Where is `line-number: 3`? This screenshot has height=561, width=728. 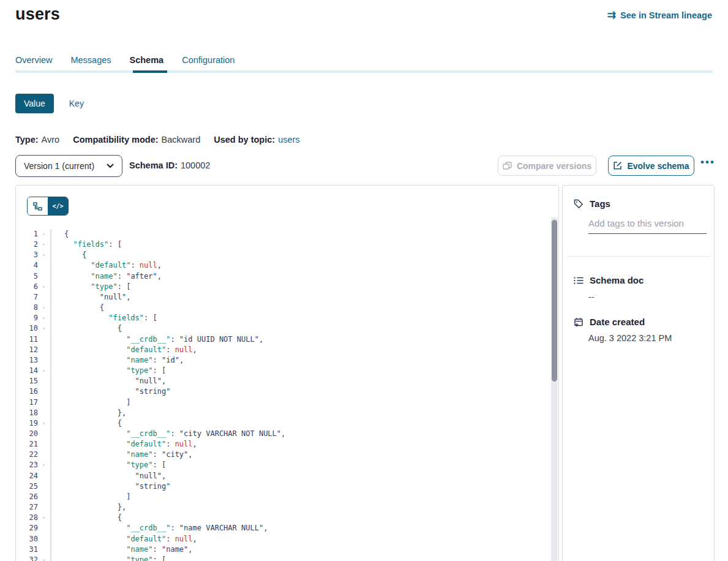
line-number: 3 is located at coordinates (27, 255).